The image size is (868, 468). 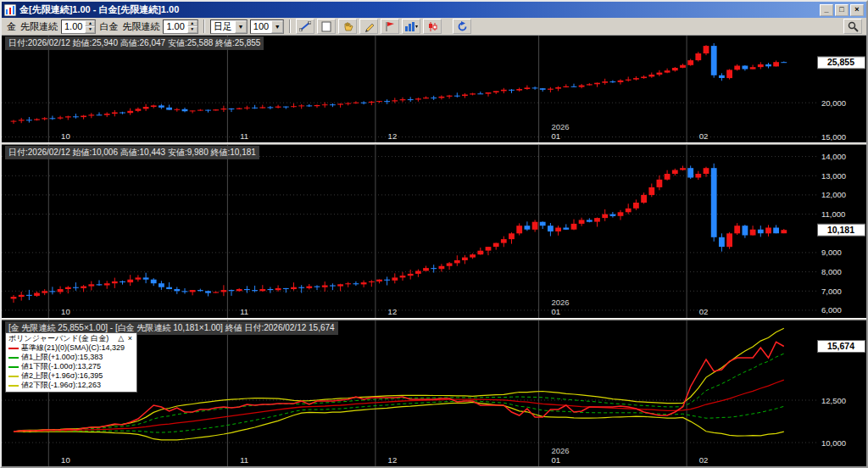 I want to click on flag-icon, so click(x=390, y=27).